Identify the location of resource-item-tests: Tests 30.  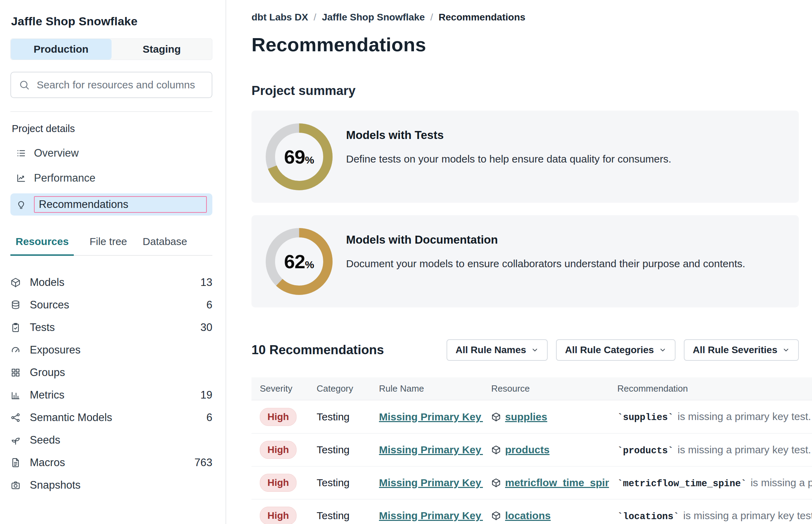
(112, 327).